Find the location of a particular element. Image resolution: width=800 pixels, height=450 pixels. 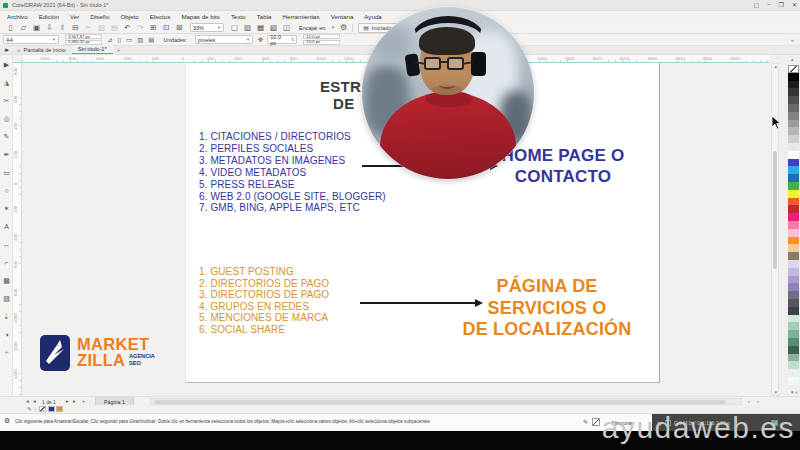

text-tool: A is located at coordinates (6, 227).